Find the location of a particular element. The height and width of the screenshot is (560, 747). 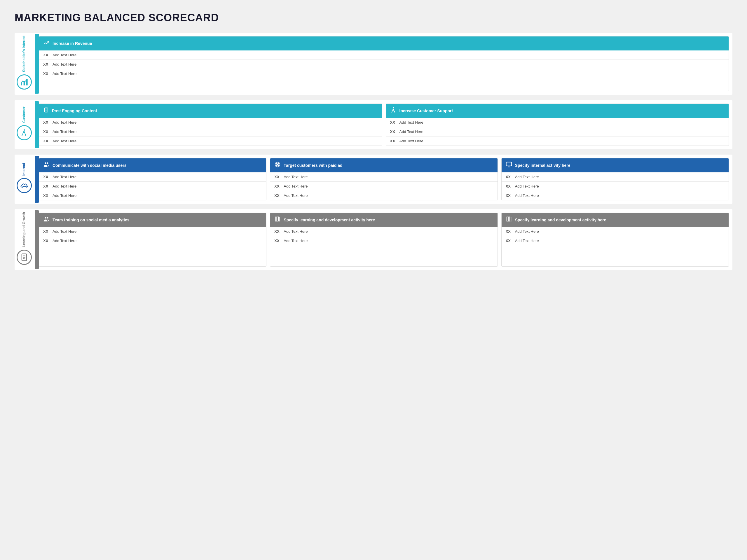

card-header-icon-specify-internal is located at coordinates (509, 165).